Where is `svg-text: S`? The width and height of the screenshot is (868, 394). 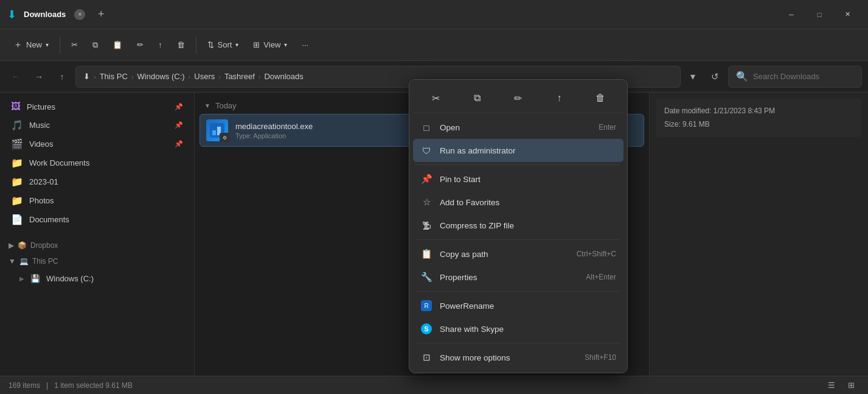
svg-text: S is located at coordinates (426, 329).